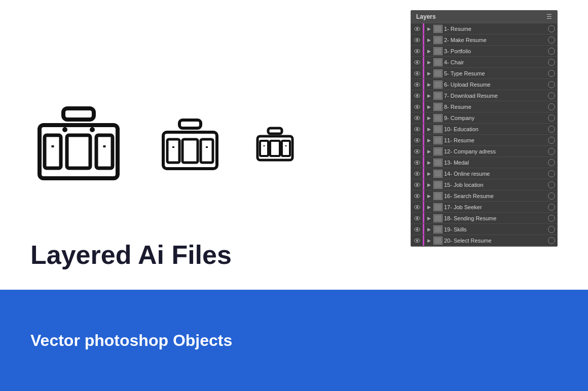  Describe the element at coordinates (484, 129) in the screenshot. I see `layer-row: ▶ 10- Education` at that location.